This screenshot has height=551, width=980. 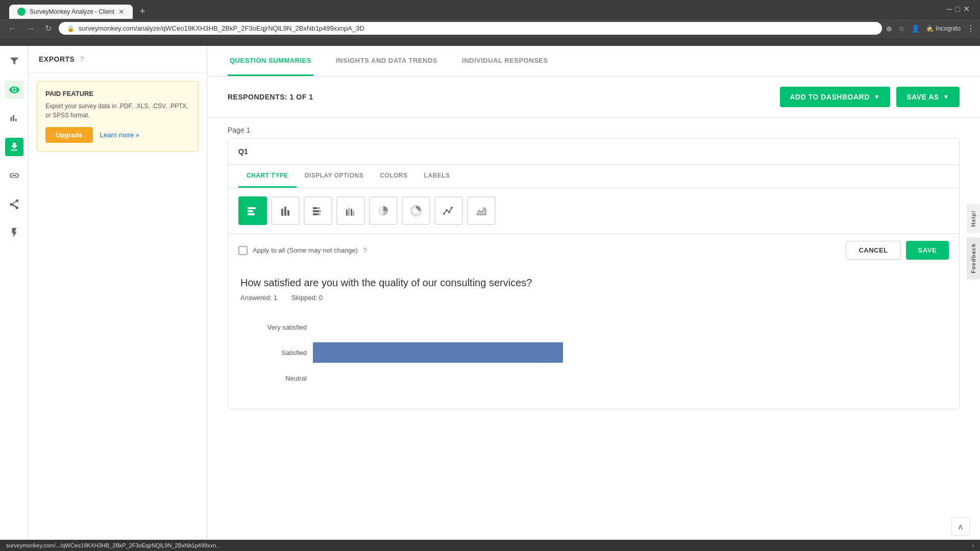 What do you see at coordinates (383, 211) in the screenshot?
I see `pie-chart-button` at bounding box center [383, 211].